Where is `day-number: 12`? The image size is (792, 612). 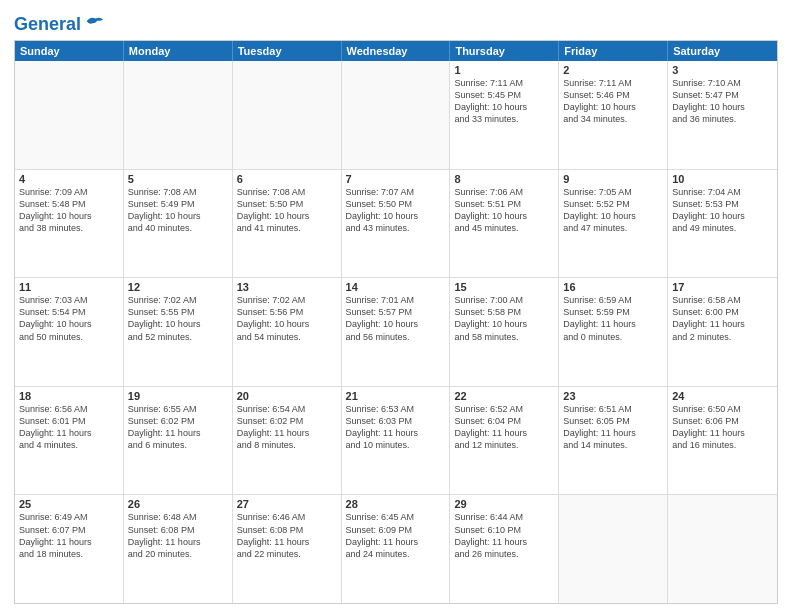 day-number: 12 is located at coordinates (178, 287).